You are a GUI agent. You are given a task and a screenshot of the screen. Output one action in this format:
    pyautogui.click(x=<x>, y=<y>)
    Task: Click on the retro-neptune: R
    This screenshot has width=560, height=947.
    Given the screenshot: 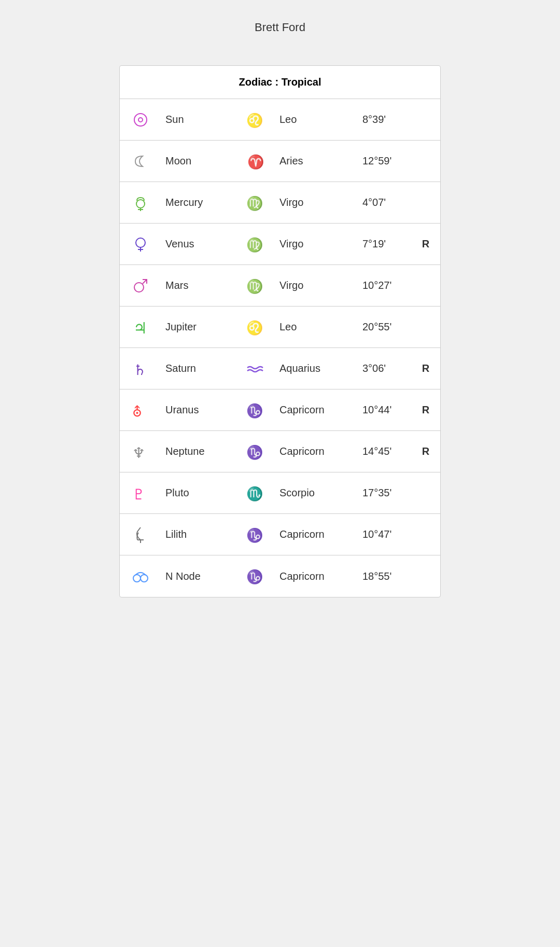 What is the action you would take?
    pyautogui.click(x=426, y=451)
    